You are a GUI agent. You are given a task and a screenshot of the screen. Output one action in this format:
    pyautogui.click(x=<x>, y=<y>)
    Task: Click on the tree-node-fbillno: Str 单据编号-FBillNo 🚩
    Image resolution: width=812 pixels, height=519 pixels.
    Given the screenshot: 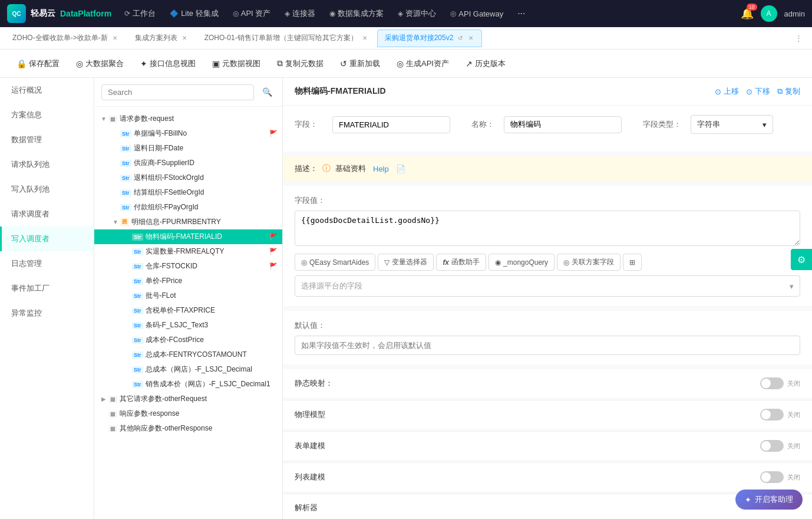 What is the action you would take?
    pyautogui.click(x=189, y=133)
    